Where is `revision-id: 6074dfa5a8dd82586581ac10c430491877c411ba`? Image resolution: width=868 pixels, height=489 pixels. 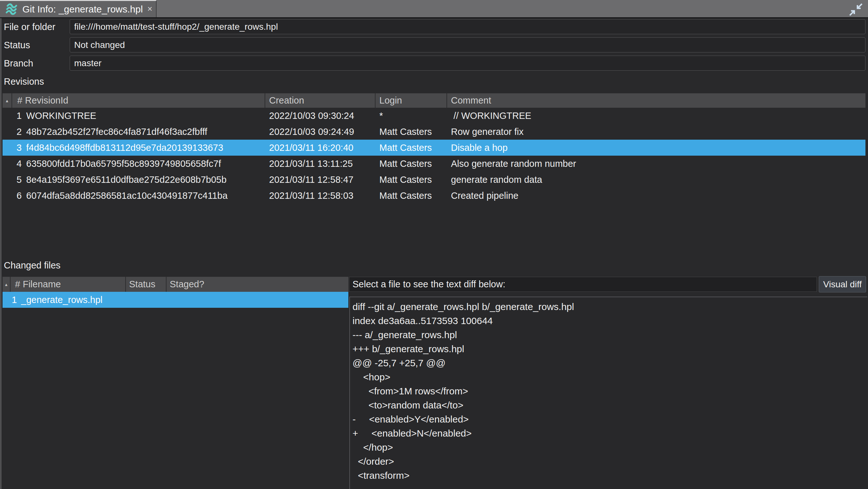
revision-id: 6074dfa5a8dd82586581ac10c430491877c411ba is located at coordinates (127, 195).